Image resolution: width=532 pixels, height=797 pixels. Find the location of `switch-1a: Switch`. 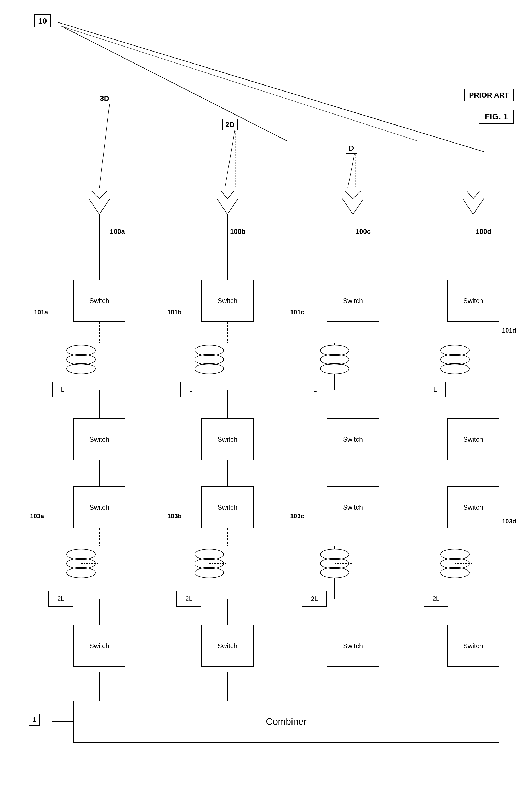

switch-1a: Switch is located at coordinates (99, 301).